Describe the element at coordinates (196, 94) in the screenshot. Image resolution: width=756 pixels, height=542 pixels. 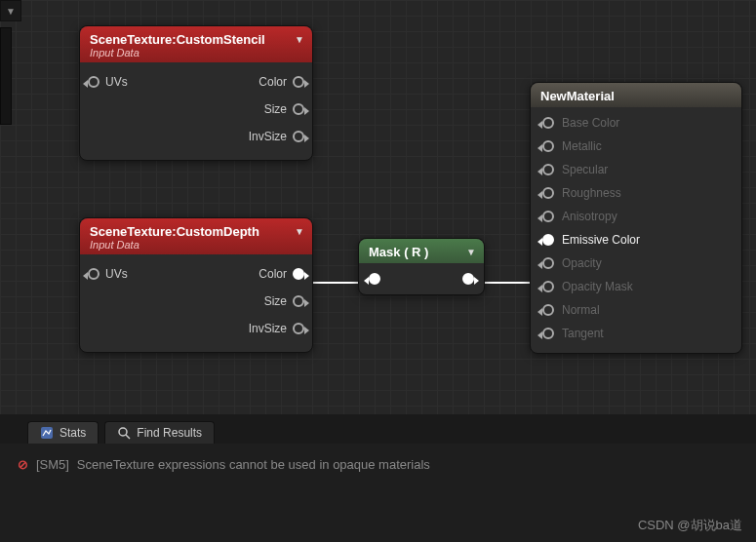
I see `node-scenetexture-customstencil: SceneTexture:CustomStencil Input Data ▼ …` at that location.